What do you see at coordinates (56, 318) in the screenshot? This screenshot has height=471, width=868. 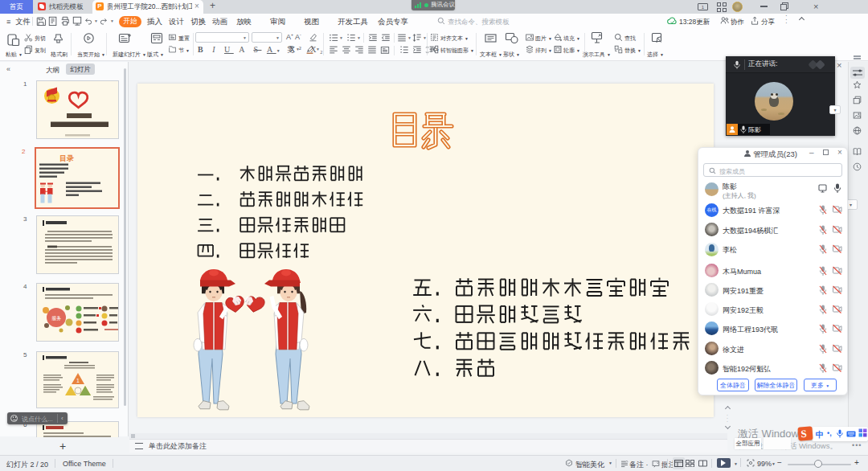 I see `svg-text: 服务` at bounding box center [56, 318].